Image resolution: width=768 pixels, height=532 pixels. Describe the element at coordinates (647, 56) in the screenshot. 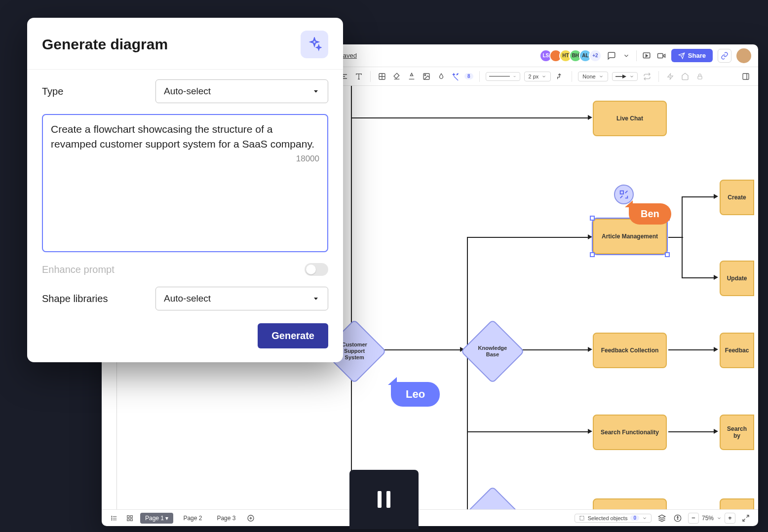

I see `present-icon` at that location.